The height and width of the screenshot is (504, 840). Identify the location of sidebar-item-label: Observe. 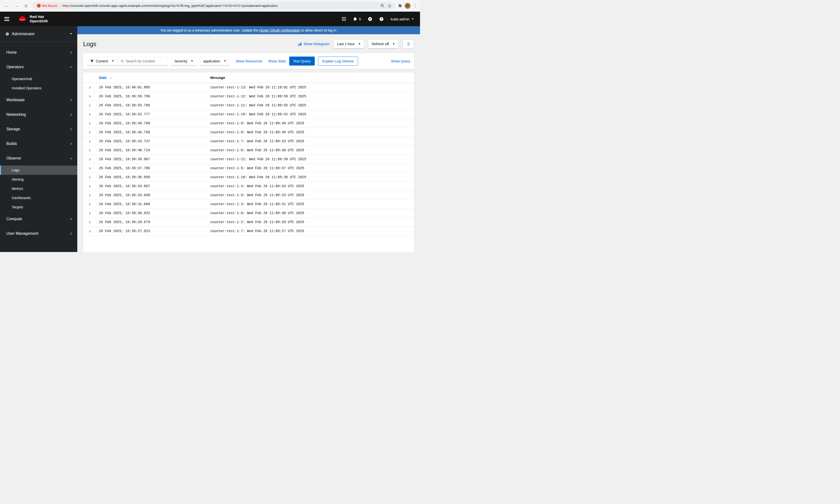
(14, 158).